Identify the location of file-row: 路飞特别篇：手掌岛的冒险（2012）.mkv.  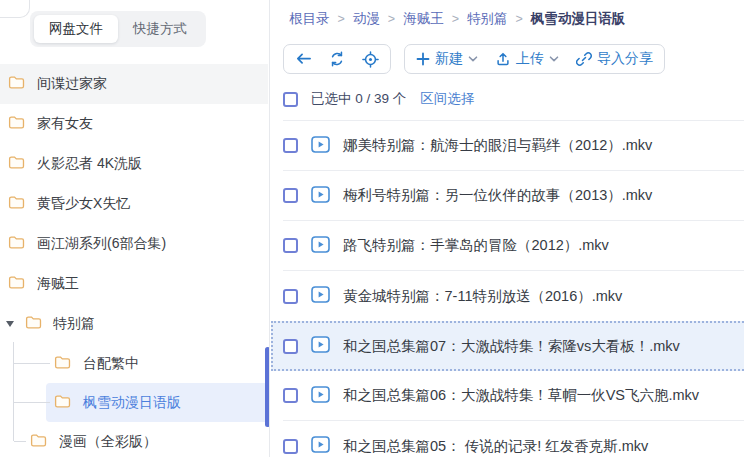
(514, 246).